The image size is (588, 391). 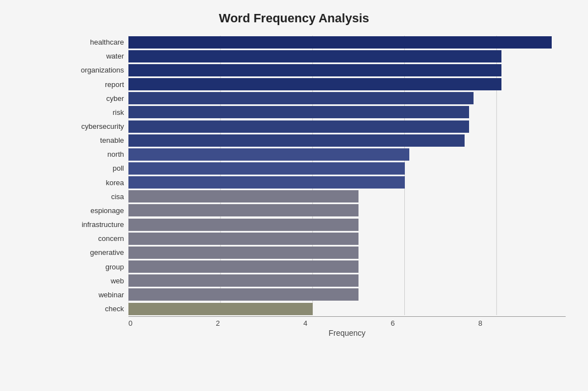 What do you see at coordinates (305, 324) in the screenshot?
I see `x-tick-label: 4` at bounding box center [305, 324].